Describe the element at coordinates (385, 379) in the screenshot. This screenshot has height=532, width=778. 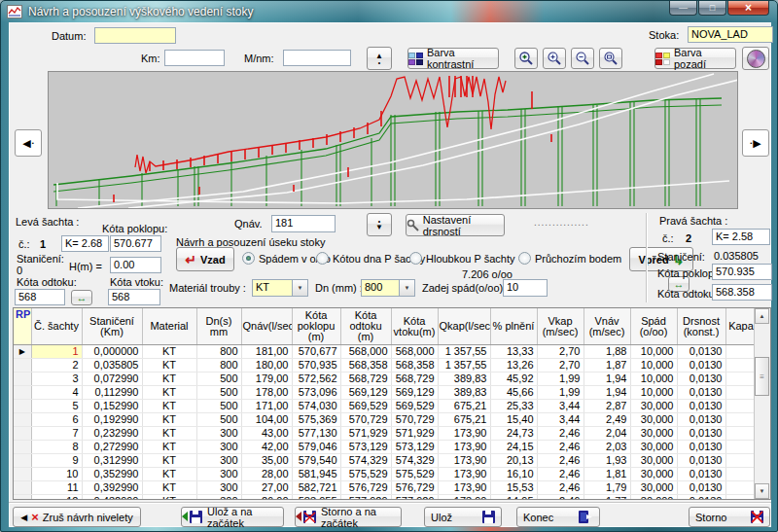
I see `table-row: 30,072990KT500179,00572,562568,729568,72…` at that location.